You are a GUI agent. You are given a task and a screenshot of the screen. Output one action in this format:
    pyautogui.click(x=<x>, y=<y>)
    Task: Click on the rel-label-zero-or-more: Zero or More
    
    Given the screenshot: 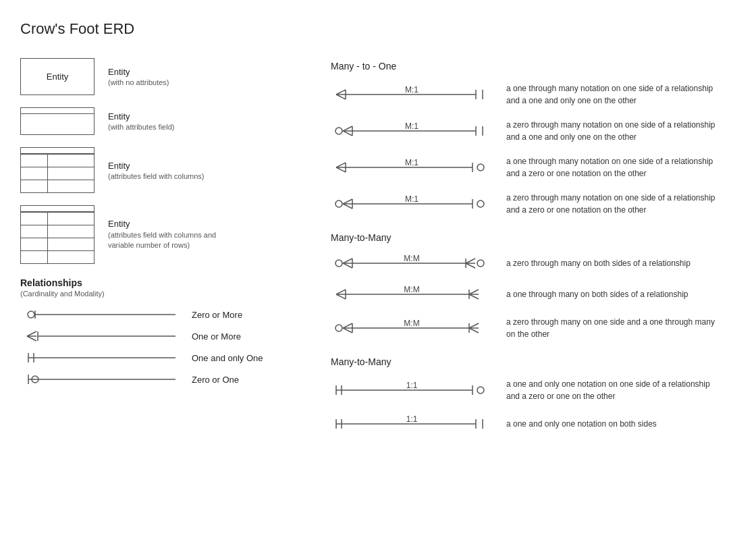 What is the action you would take?
    pyautogui.click(x=217, y=315)
    